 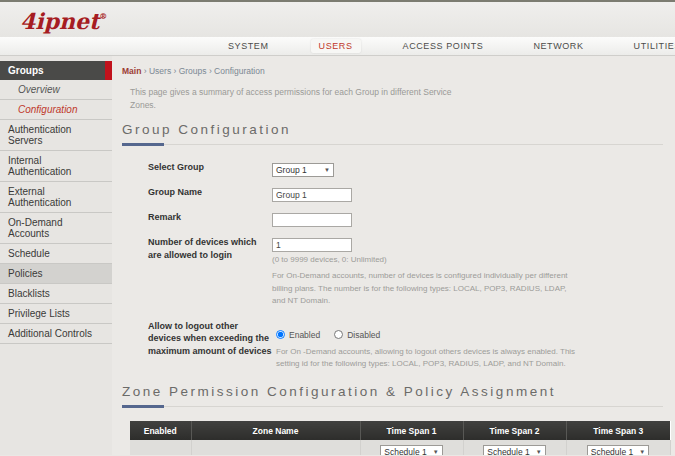 What do you see at coordinates (612, 451) in the screenshot?
I see `schedule-dropdown-timespan-3-value: Schedule 1` at bounding box center [612, 451].